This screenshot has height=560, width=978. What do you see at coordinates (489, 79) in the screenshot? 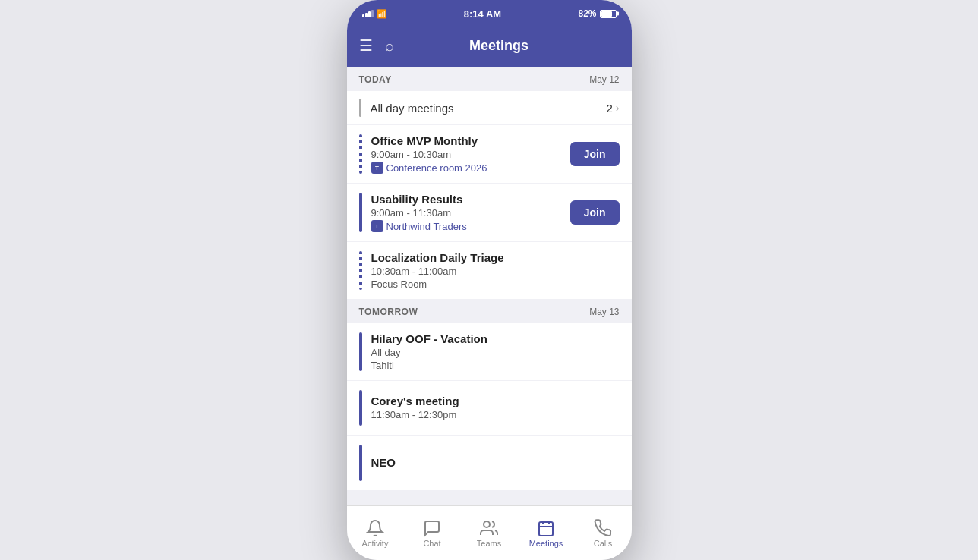
I see `today-section-header: TODAY May 12` at bounding box center [489, 79].